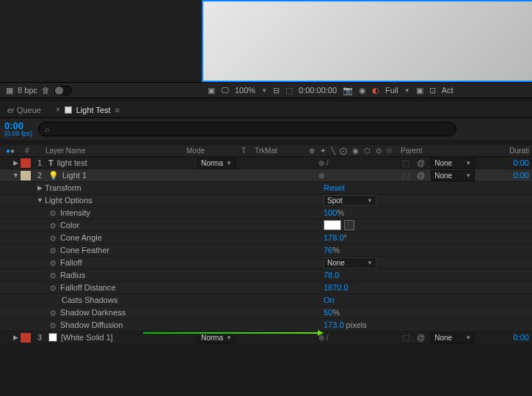 This screenshot has height=396, width=532. What do you see at coordinates (45, 90) in the screenshot?
I see `trash-icon: 🗑` at bounding box center [45, 90].